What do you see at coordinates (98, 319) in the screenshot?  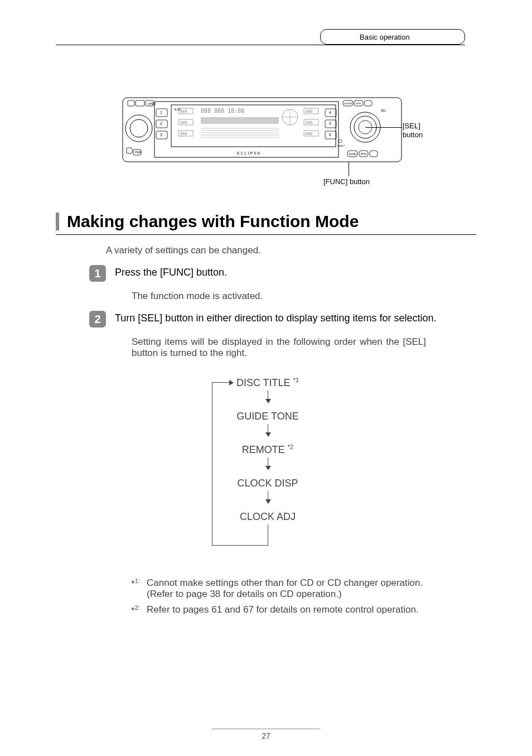 I see `step-number-badge: 2` at bounding box center [98, 319].